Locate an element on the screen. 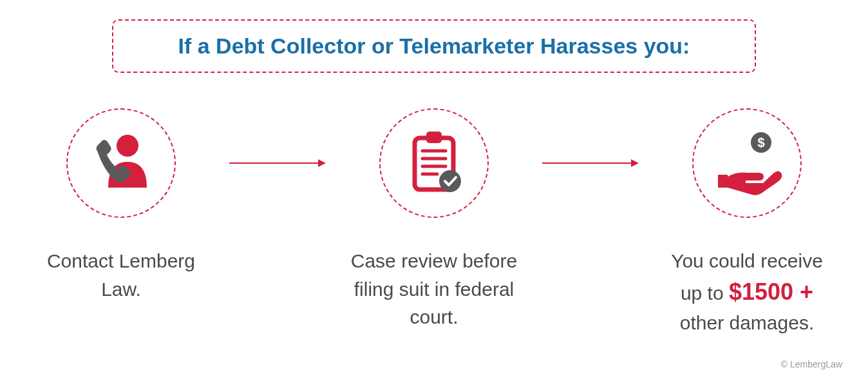  step-text: Case review before filing suit in federa… is located at coordinates (434, 289).